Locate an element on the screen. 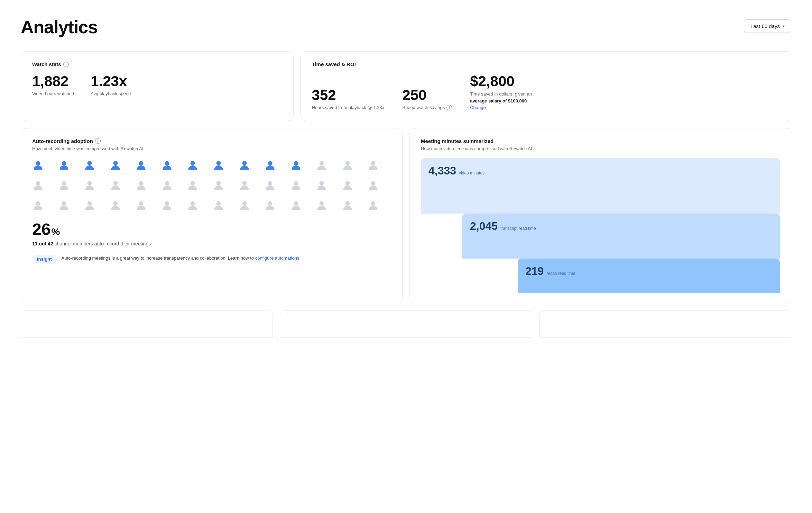 This screenshot has width=812, height=513. bar-transcript-read-time: 2,045 transcript read time is located at coordinates (621, 236).